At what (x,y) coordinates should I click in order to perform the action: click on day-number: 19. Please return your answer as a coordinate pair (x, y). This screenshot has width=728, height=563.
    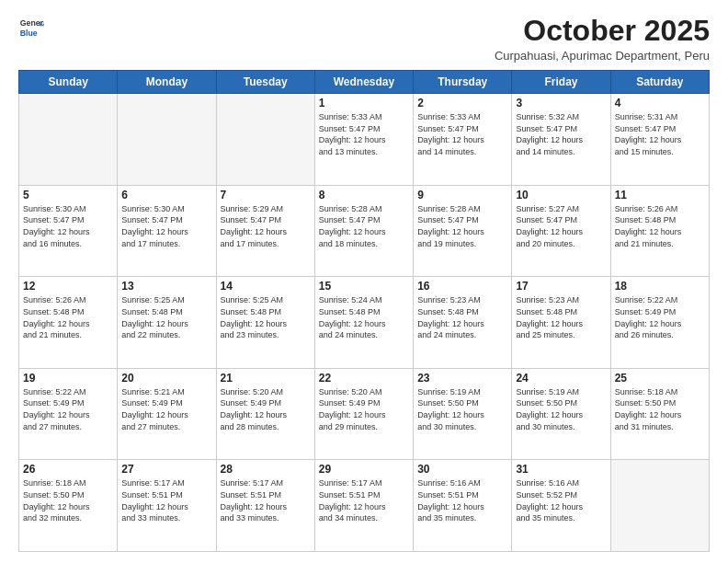
    Looking at the image, I should click on (68, 378).